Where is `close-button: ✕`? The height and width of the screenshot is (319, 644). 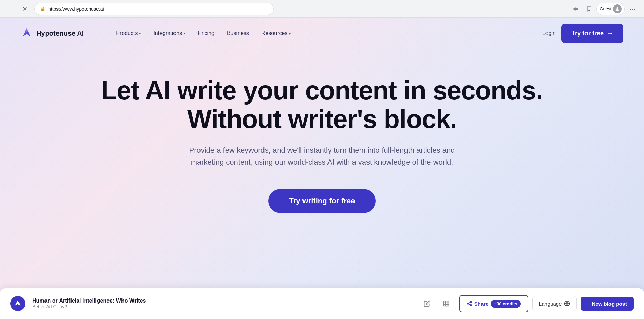 close-button: ✕ is located at coordinates (25, 9).